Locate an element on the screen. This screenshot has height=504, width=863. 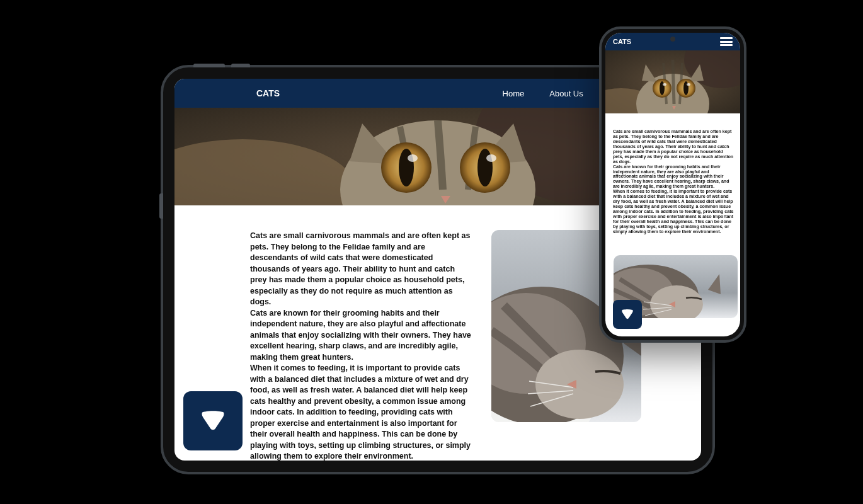
phone-navbar: CATS is located at coordinates (673, 42).